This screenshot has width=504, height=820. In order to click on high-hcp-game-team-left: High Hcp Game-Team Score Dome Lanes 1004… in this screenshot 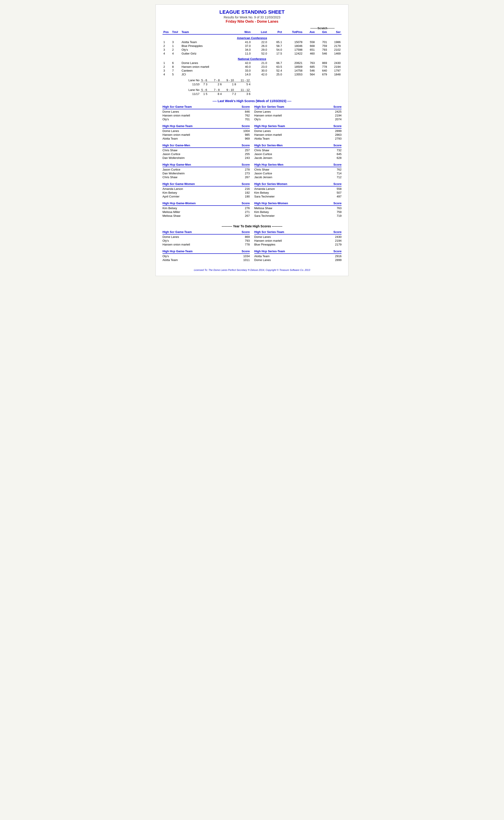, I will do `click(206, 132)`.